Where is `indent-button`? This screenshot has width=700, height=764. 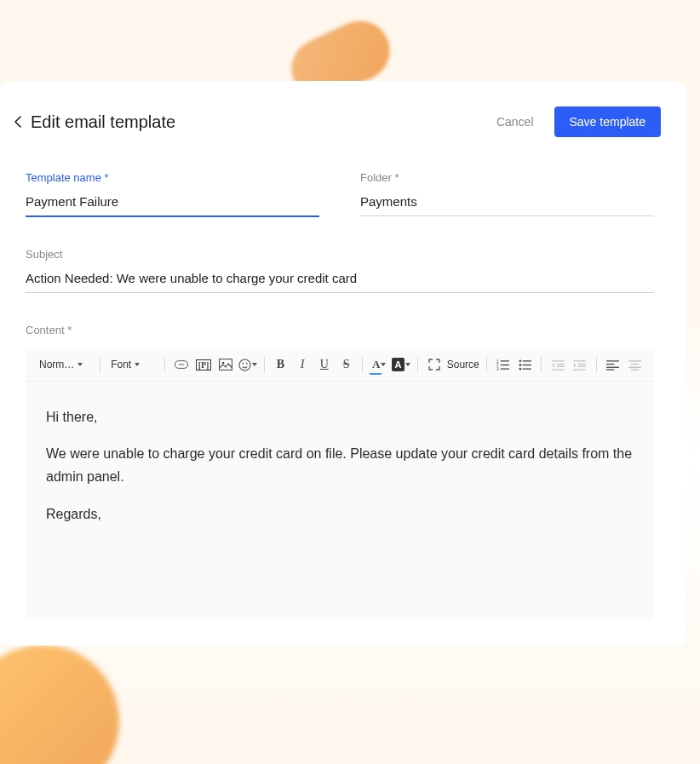 indent-button is located at coordinates (580, 365).